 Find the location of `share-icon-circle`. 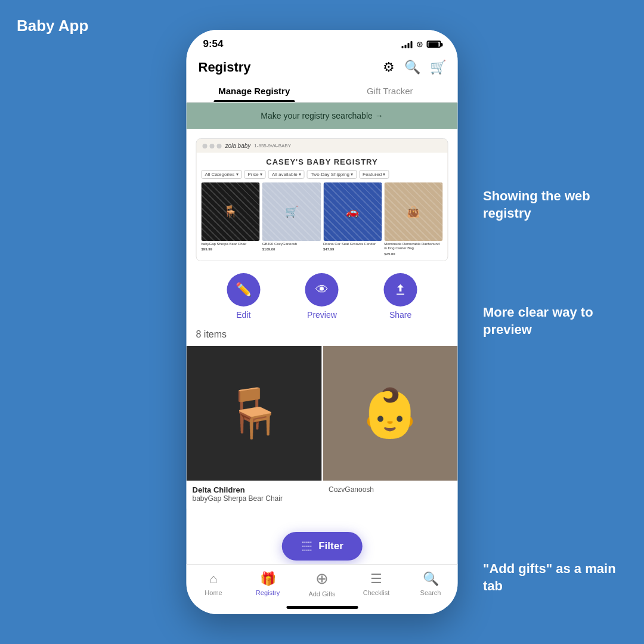

share-icon-circle is located at coordinates (401, 290).